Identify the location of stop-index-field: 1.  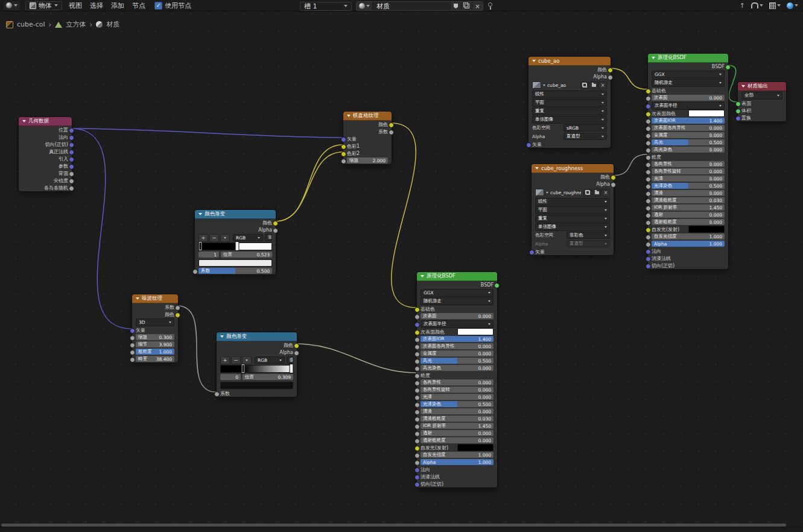
(209, 255).